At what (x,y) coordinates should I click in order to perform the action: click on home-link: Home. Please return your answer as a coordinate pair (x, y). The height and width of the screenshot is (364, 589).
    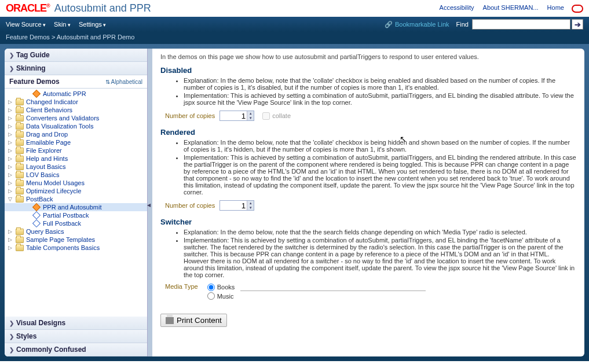
    Looking at the image, I should click on (556, 8).